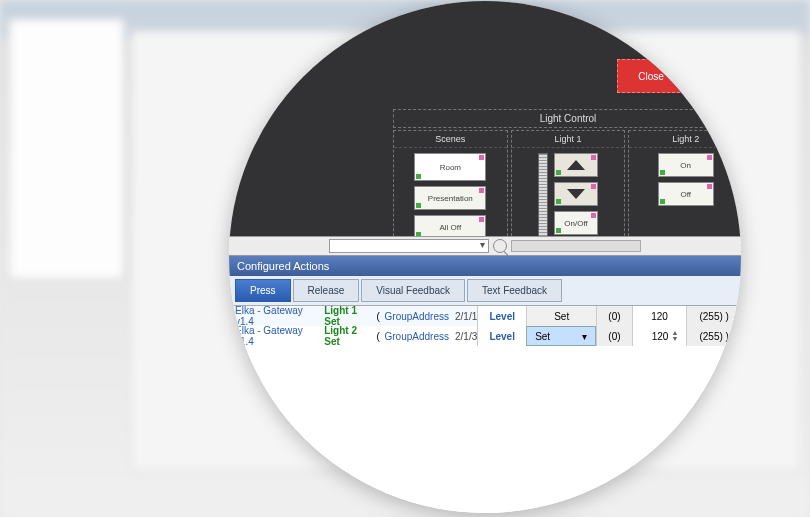 The width and height of the screenshot is (810, 517). I want to click on action-tabs: Press Release Visual Feedback Text Feedb…, so click(485, 291).